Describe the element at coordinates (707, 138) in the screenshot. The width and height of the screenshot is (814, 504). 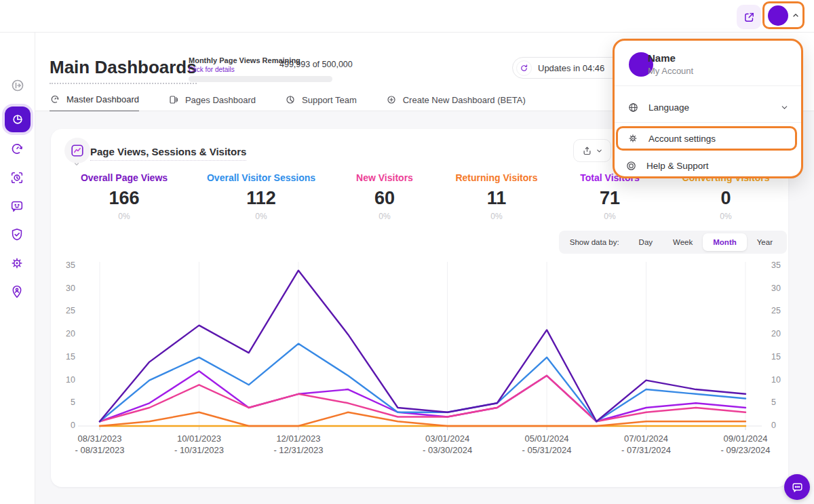
I see `menu-item-account-settings: Account settings` at that location.